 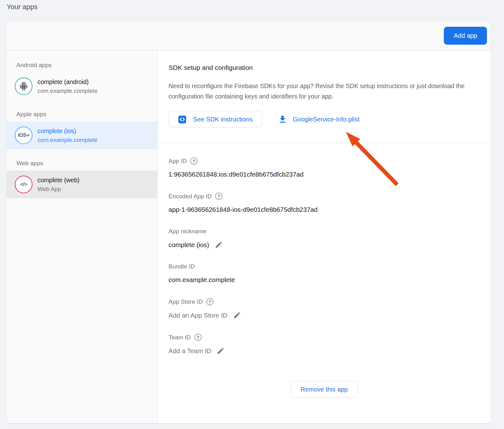 I want to click on app-package-id: com.example.complete, so click(x=67, y=91).